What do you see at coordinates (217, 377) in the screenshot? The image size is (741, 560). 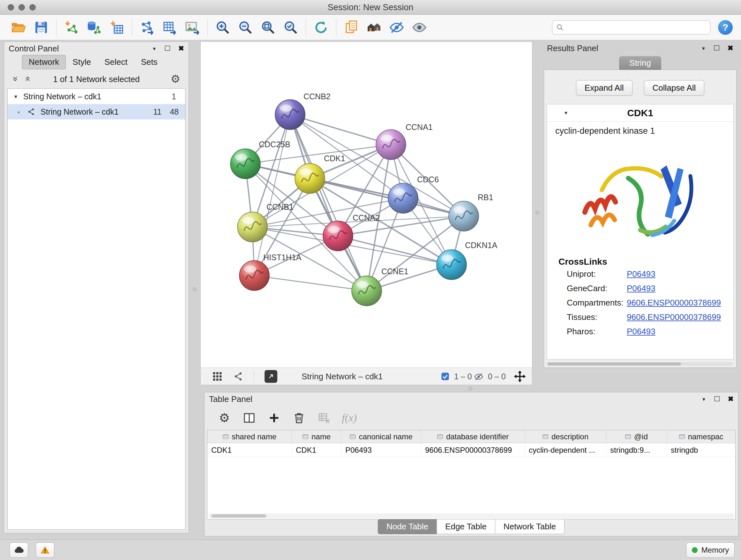 I see `birds-eye-view-icon` at bounding box center [217, 377].